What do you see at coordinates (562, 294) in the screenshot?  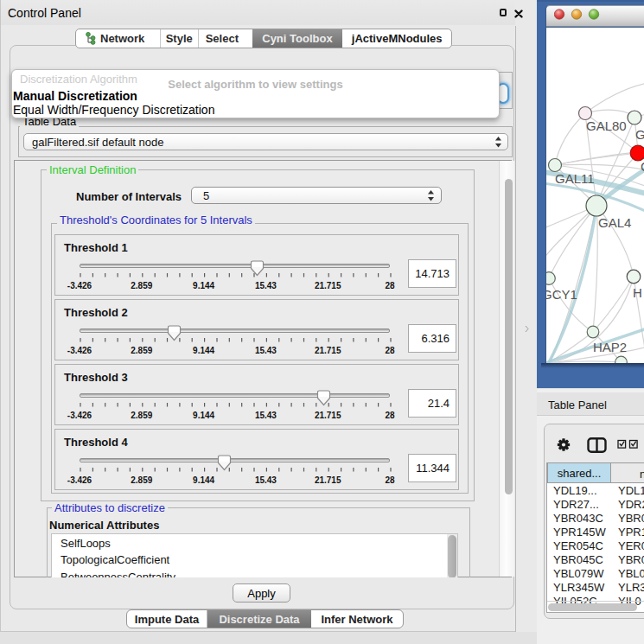 I see `svg-text: GCY1` at bounding box center [562, 294].